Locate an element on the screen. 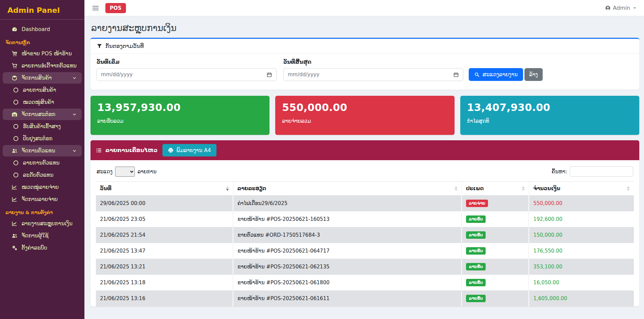 This screenshot has height=319, width=644. sidebar-item-18: ຕັ້ງຄ່າລະບົບ is located at coordinates (42, 248).